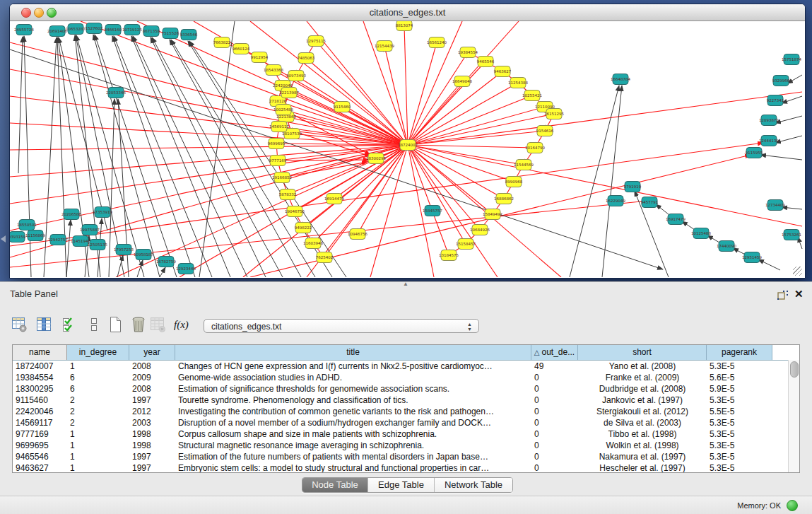  What do you see at coordinates (341, 326) in the screenshot?
I see `network-selector: citations_edges.txt ▲▼` at bounding box center [341, 326].